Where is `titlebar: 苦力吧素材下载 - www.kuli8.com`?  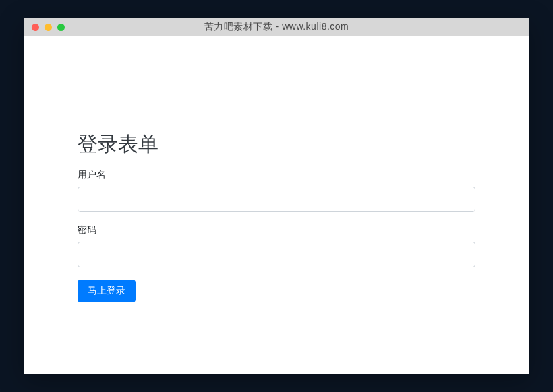
titlebar: 苦力吧素材下载 - www.kuli8.com is located at coordinates (276, 27).